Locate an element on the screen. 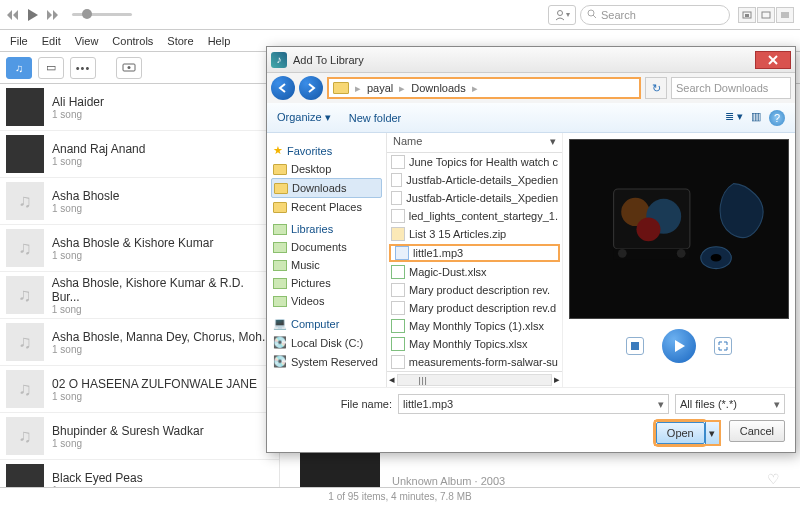 Image resolution: width=800 pixels, height=505 pixels. menu-store: Store is located at coordinates (180, 41).